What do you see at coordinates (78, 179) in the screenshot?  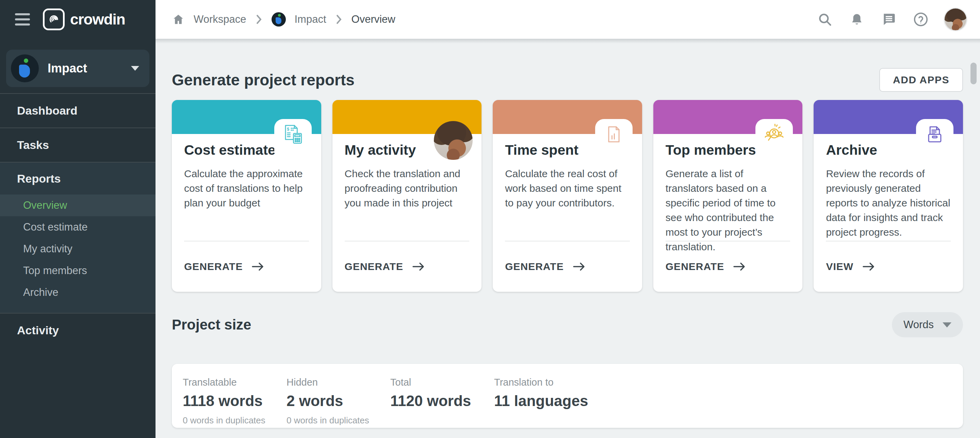 I see `sidebar-item-reports: Reports` at bounding box center [78, 179].